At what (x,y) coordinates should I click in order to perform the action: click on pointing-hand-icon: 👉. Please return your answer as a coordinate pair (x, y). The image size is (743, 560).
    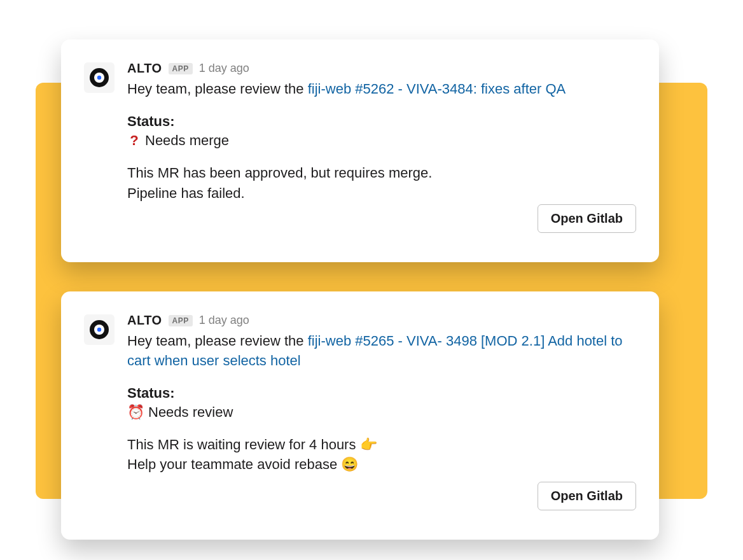
    Looking at the image, I should click on (369, 444).